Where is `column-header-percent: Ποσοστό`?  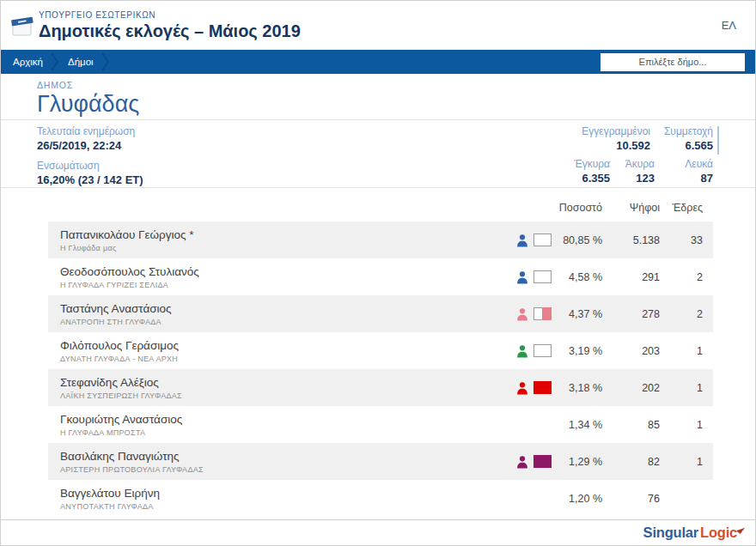 column-header-percent: Ποσοστό is located at coordinates (577, 208).